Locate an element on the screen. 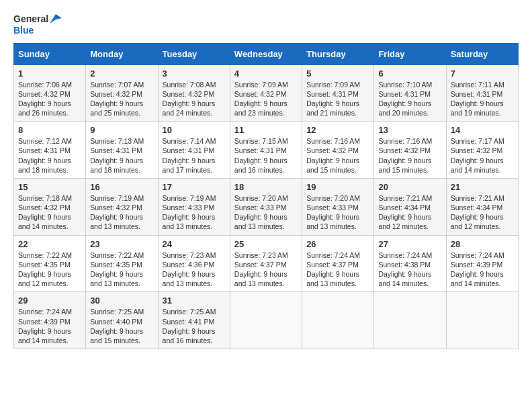 This screenshot has width=532, height=411. day-info: Sunrise: 7:22 AM Sunset: 4:35 PM Dayligh… is located at coordinates (122, 270).